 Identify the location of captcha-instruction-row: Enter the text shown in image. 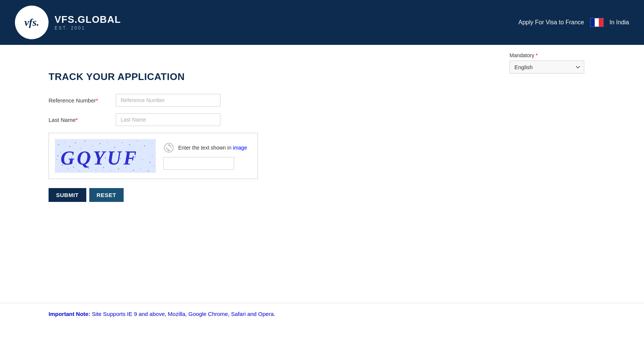
(205, 148).